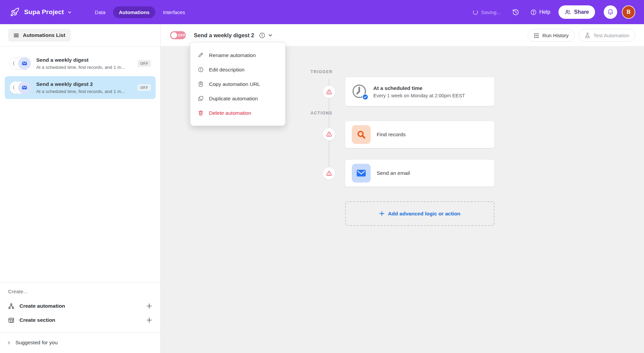 The width and height of the screenshot is (644, 353). Describe the element at coordinates (551, 35) in the screenshot. I see `run-history-button: Run History` at that location.